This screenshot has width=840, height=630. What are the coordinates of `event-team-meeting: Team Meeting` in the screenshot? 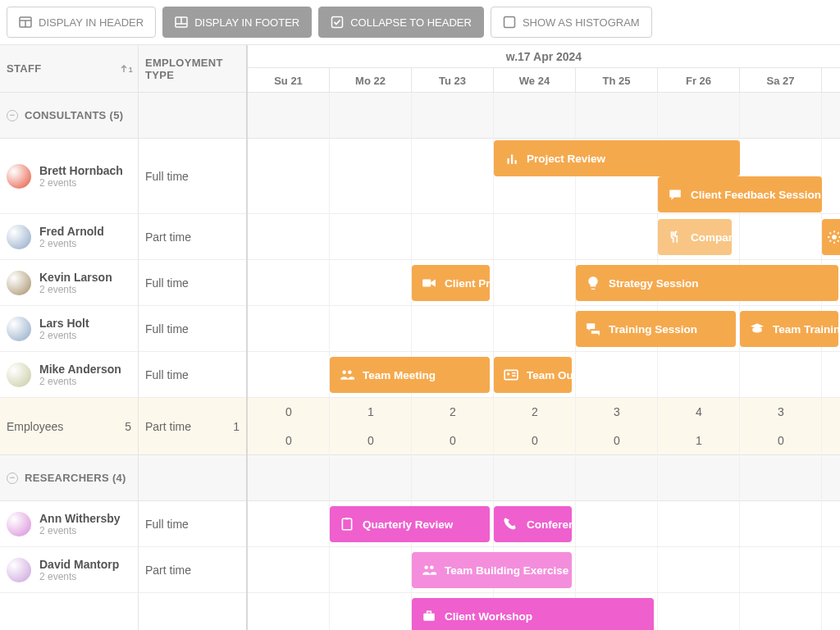 It's located at (410, 375).